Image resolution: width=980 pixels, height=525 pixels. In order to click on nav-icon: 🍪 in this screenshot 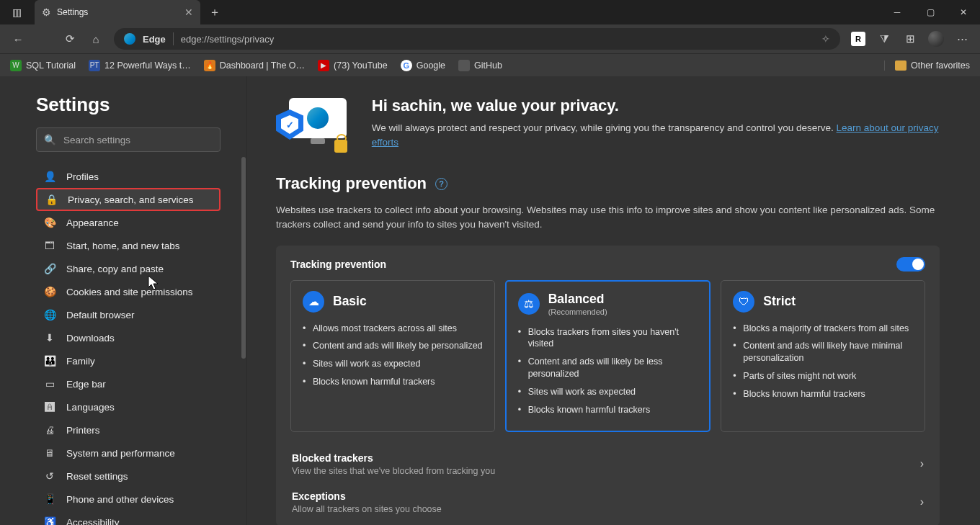, I will do `click(50, 292)`.